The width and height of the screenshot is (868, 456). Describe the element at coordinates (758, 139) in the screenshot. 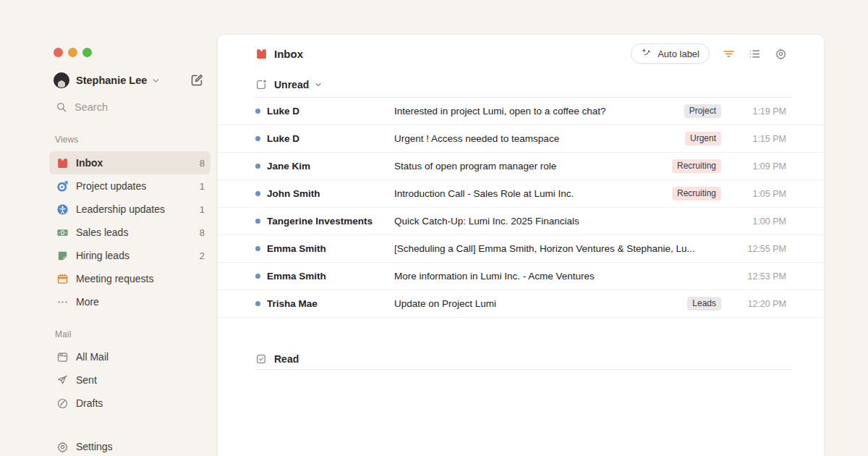

I see `email-time: 1:15 PM` at that location.